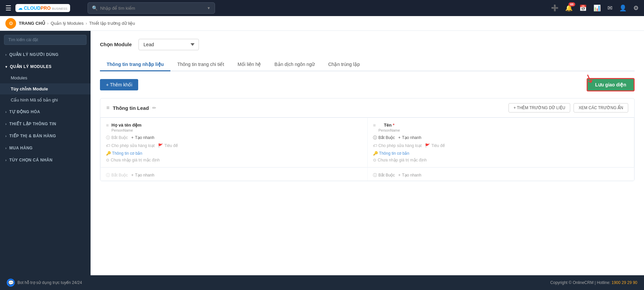 This screenshot has height=290, width=644. What do you see at coordinates (8, 8) in the screenshot?
I see `hamburger-menu-icon: ☰` at bounding box center [8, 8].